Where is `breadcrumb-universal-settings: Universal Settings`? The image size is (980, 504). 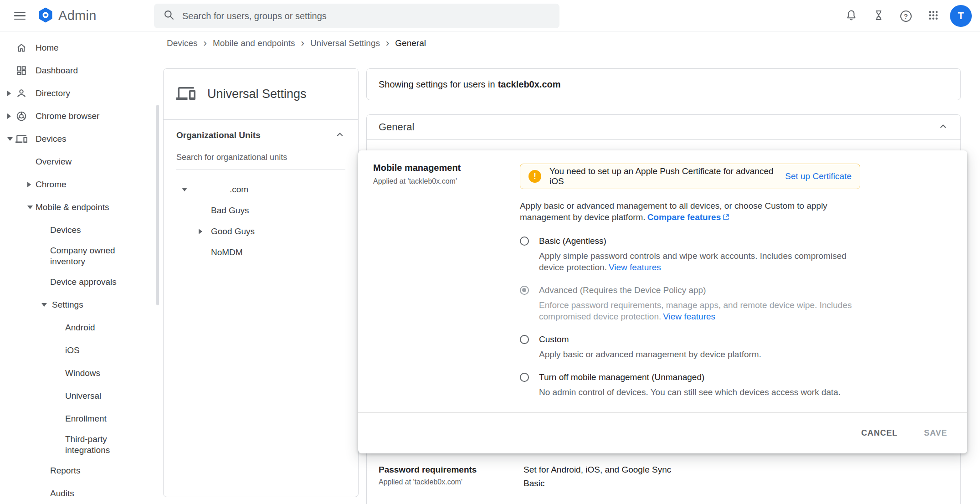 breadcrumb-universal-settings: Universal Settings is located at coordinates (345, 43).